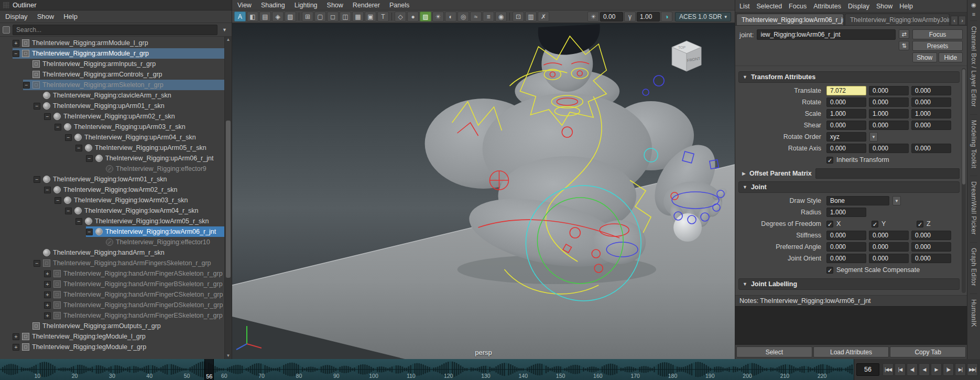  I want to click on outliner-titlebar: Outliner, so click(116, 5).